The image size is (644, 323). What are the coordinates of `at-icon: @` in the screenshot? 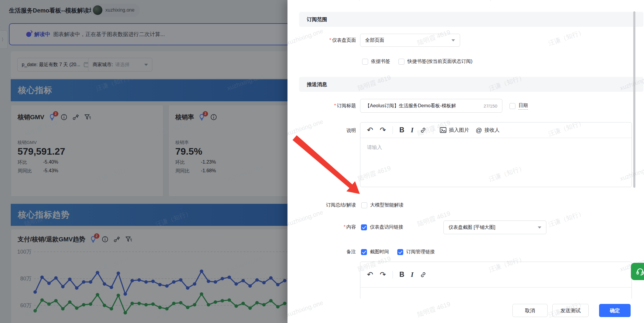 It's located at (479, 130).